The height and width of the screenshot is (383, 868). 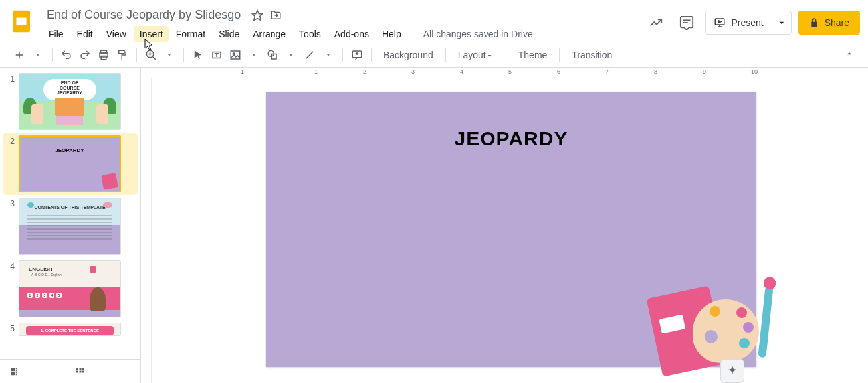 I want to click on new-slide-button, so click(x=19, y=55).